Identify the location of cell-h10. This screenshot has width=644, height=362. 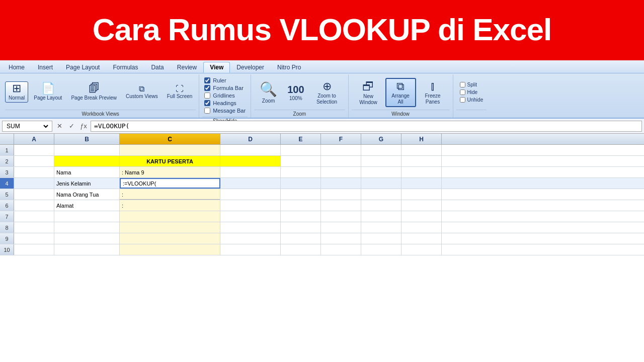
(422, 249).